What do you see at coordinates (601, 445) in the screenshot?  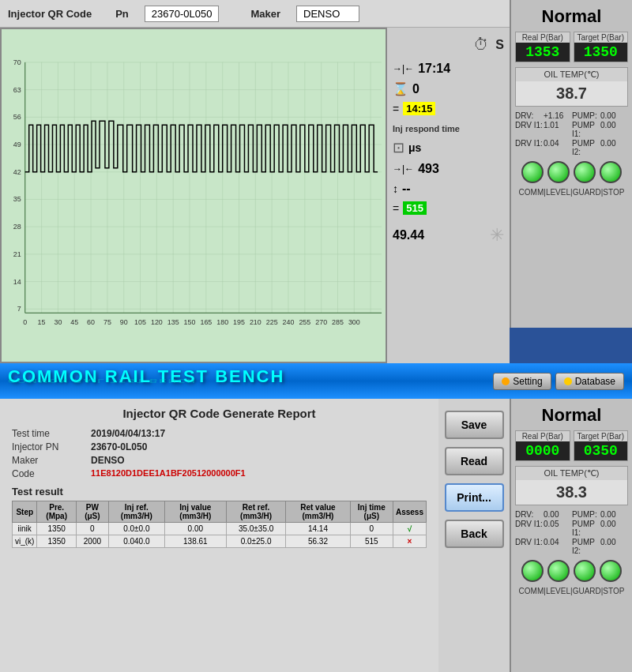 I see `bottom-target-pressure-box: Target P(Bar) 0350` at bounding box center [601, 445].